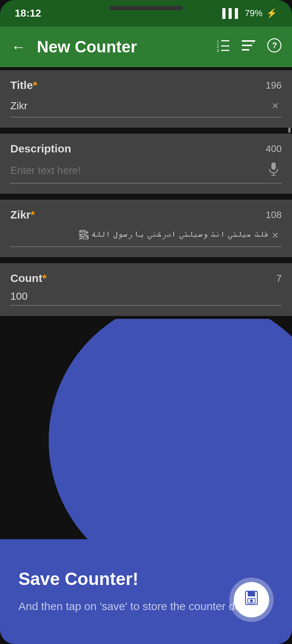  I want to click on sort-icon: 1, so click(248, 47).